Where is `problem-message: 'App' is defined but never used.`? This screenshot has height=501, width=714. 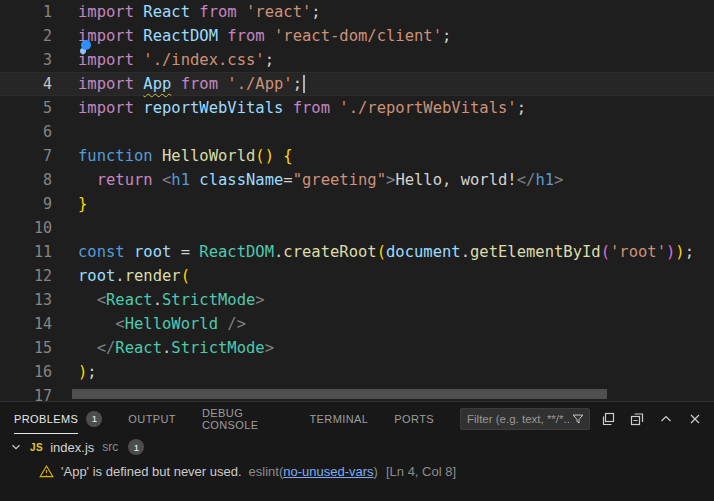
problem-message: 'App' is defined but never used. is located at coordinates (152, 472).